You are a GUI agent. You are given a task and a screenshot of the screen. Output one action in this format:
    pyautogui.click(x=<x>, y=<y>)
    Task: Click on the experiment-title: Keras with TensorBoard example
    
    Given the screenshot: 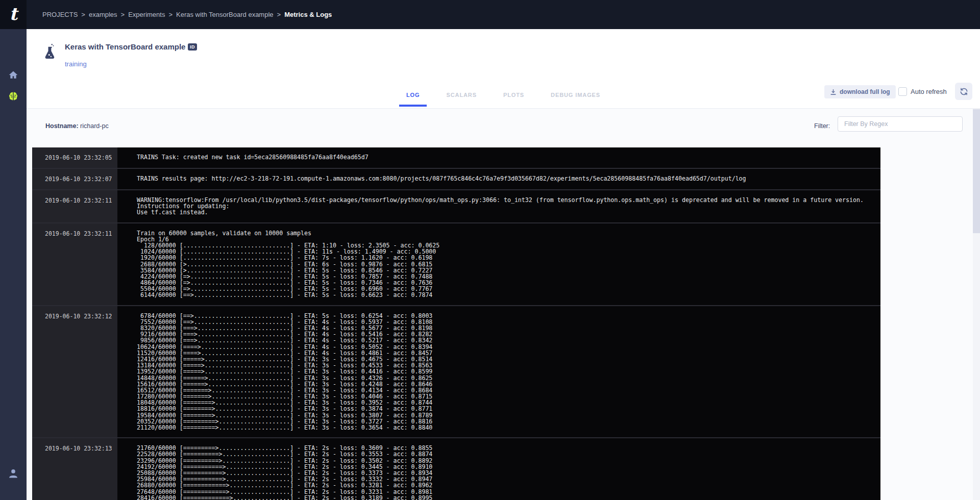 What is the action you would take?
    pyautogui.click(x=125, y=47)
    